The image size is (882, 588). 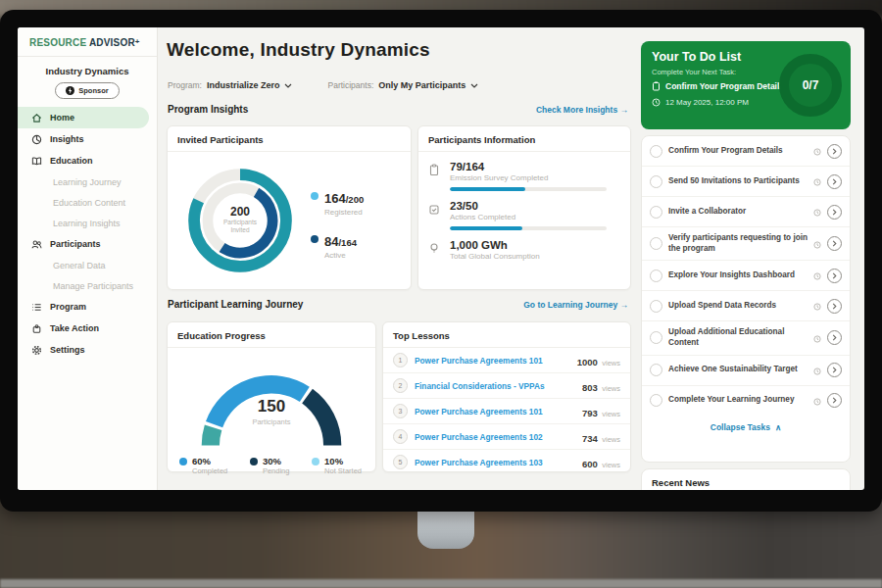 What do you see at coordinates (495, 437) in the screenshot?
I see `lesson-link: Power Purchase Agreements 102` at bounding box center [495, 437].